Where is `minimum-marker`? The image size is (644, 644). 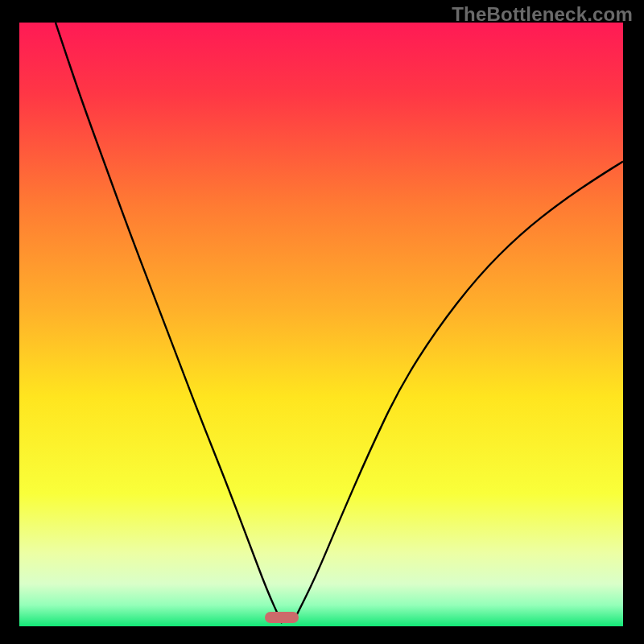
minimum-marker is located at coordinates (282, 617).